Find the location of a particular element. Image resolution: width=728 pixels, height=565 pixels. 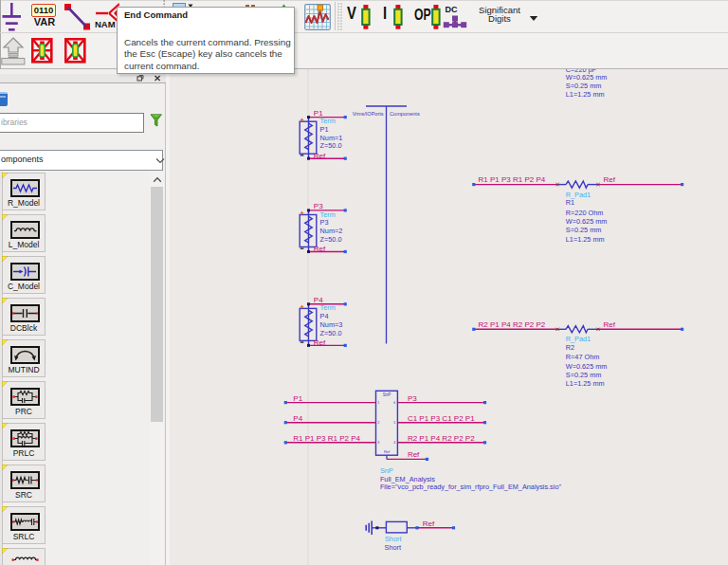

svg-text: Components is located at coordinates (405, 114).